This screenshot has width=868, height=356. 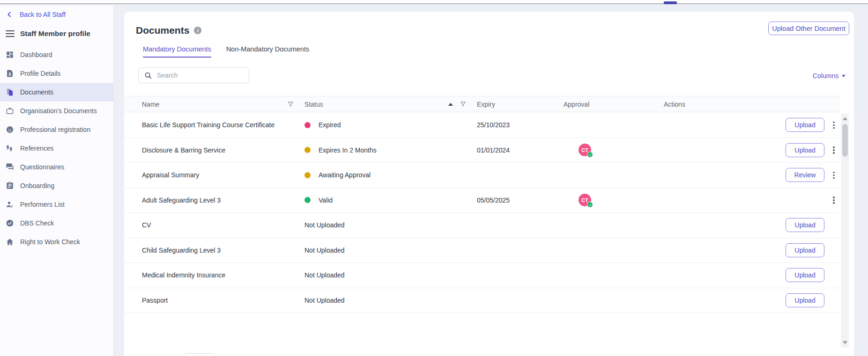 I want to click on check-circle-icon, so click(x=10, y=223).